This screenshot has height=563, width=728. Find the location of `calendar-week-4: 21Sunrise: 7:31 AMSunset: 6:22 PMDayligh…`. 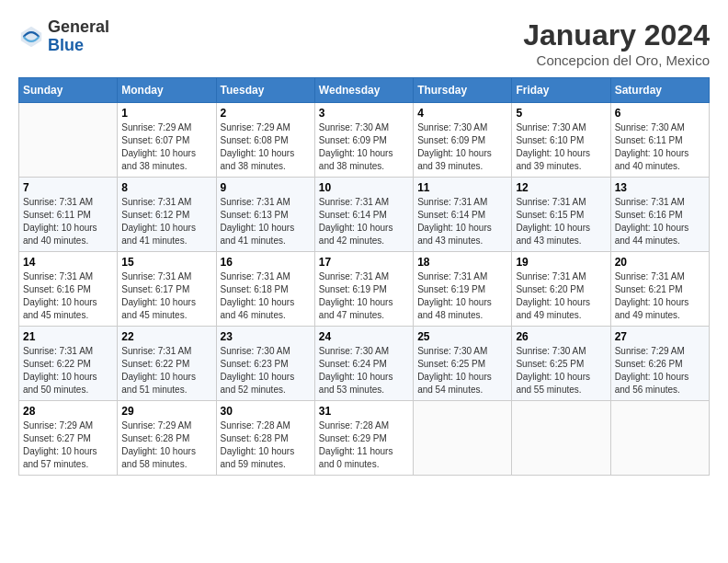

calendar-week-4: 21Sunrise: 7:31 AMSunset: 6:22 PMDayligh… is located at coordinates (364, 364).